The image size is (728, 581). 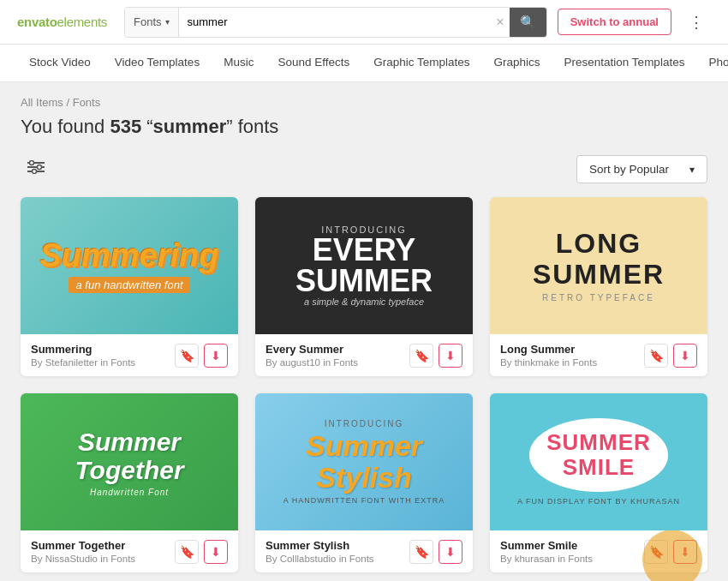 I want to click on search-filter-label: Fonts, so click(x=147, y=22).